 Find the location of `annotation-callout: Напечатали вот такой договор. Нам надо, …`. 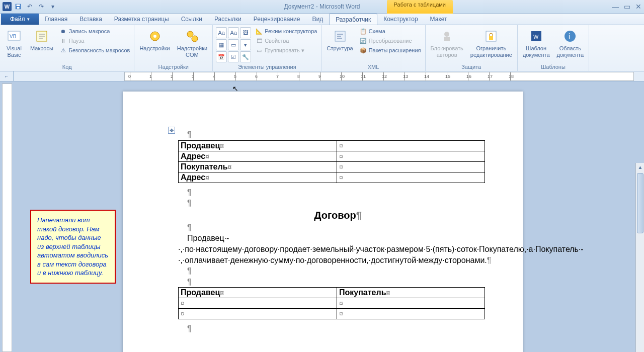

annotation-callout: Напечатали вот такой договор. Нам надо, … is located at coordinates (73, 246).